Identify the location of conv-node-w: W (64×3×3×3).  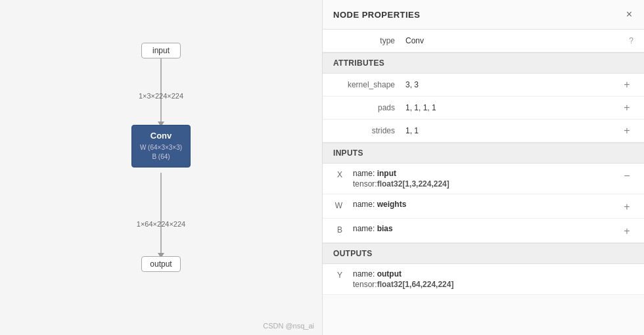
(161, 148).